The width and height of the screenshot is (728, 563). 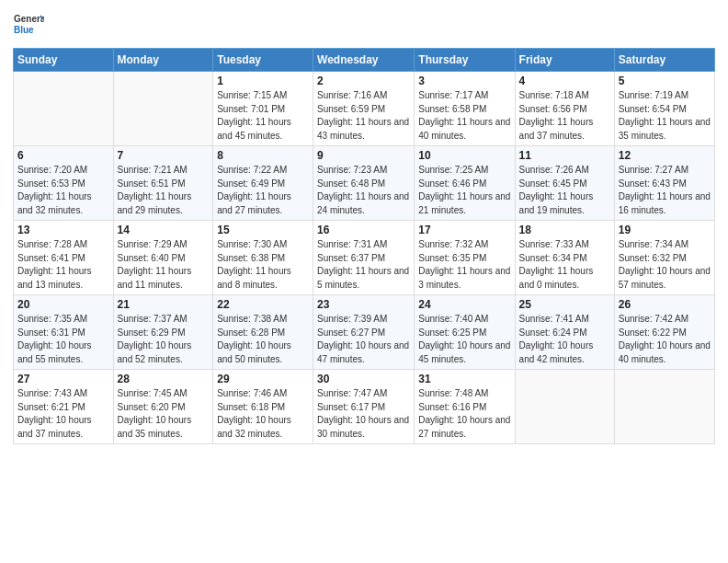 What do you see at coordinates (263, 379) in the screenshot?
I see `day-number: 29` at bounding box center [263, 379].